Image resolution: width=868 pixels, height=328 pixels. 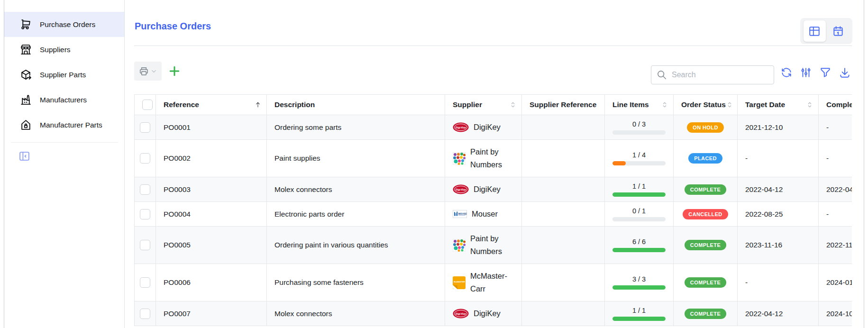 What do you see at coordinates (64, 75) in the screenshot?
I see `sidebar-item-supplier-parts: Supplier Parts` at bounding box center [64, 75].